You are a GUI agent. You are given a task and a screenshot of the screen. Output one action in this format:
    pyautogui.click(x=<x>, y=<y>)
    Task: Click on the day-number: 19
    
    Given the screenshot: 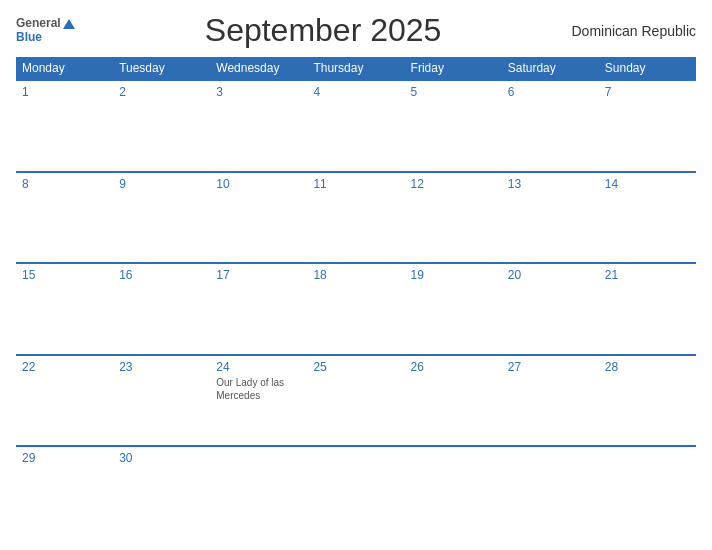 What is the action you would take?
    pyautogui.click(x=454, y=275)
    